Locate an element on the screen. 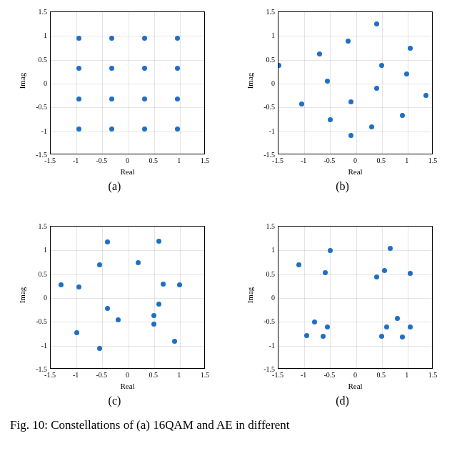 The height and width of the screenshot is (476, 457). y-tick-label: -1 is located at coordinates (263, 130).